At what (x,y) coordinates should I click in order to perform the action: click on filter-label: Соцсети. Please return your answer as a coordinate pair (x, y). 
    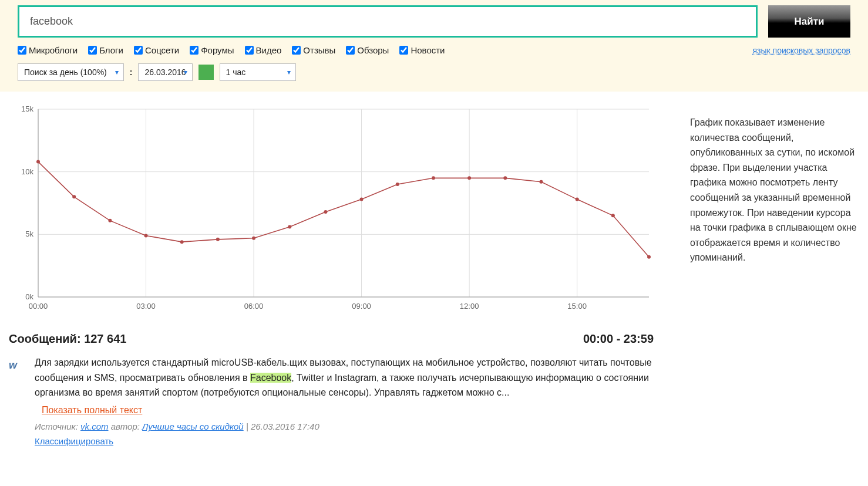
    Looking at the image, I should click on (162, 50).